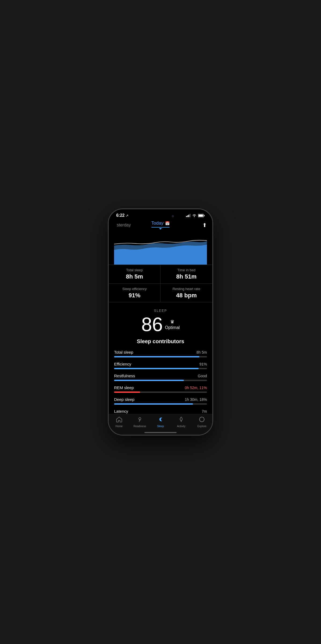 The image size is (321, 644). What do you see at coordinates (160, 354) in the screenshot?
I see `contributor-row-total-sleep: Total sleep 8h 5m` at bounding box center [160, 354].